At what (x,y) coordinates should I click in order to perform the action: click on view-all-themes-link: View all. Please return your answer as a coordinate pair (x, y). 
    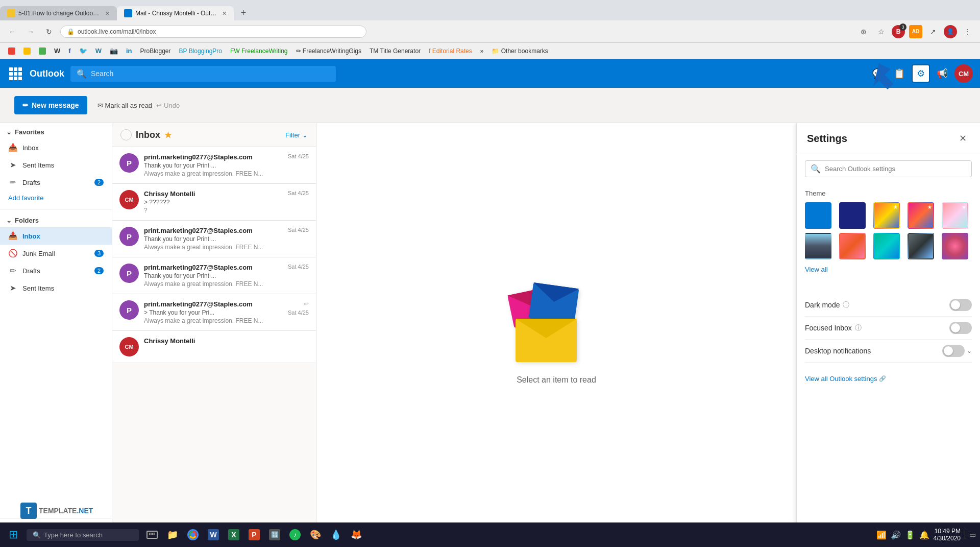
    Looking at the image, I should click on (888, 270).